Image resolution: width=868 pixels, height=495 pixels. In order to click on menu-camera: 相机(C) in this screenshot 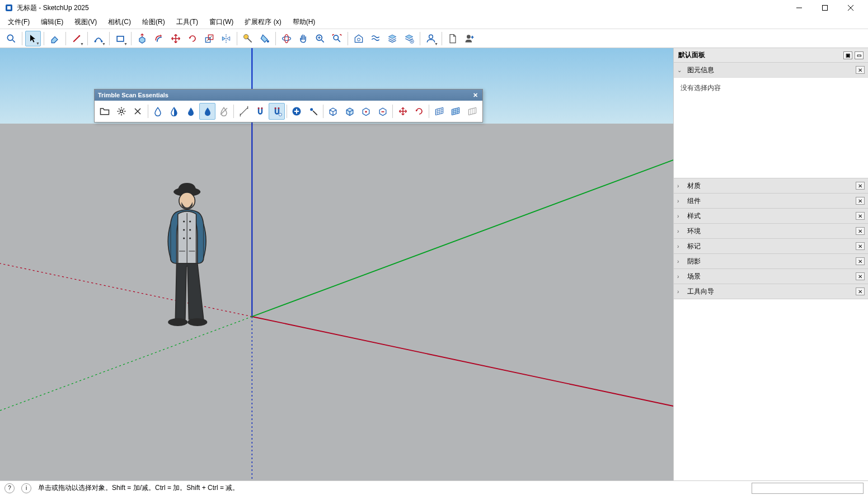, I will do `click(120, 22)`.